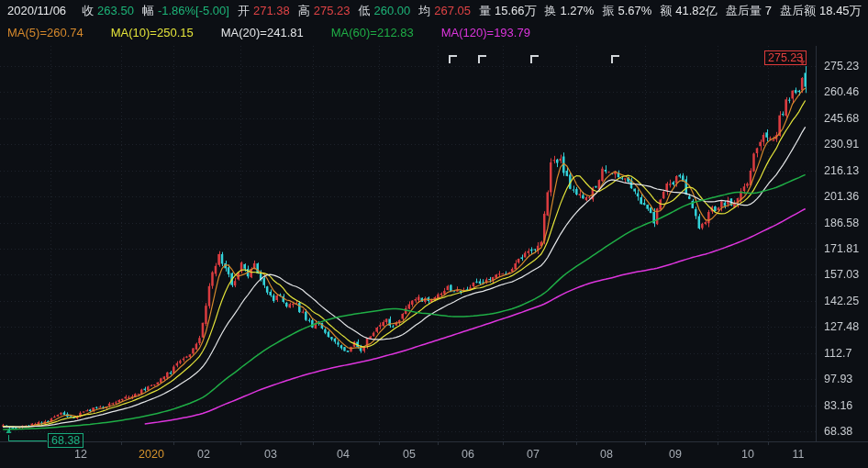 This screenshot has width=868, height=468. Describe the element at coordinates (343, 454) in the screenshot. I see `month-label: 04` at that location.